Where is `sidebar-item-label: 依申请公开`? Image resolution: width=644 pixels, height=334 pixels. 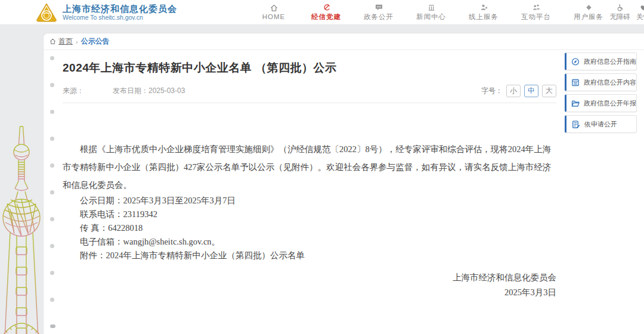 sidebar-item-label: 依申请公开 is located at coordinates (601, 124).